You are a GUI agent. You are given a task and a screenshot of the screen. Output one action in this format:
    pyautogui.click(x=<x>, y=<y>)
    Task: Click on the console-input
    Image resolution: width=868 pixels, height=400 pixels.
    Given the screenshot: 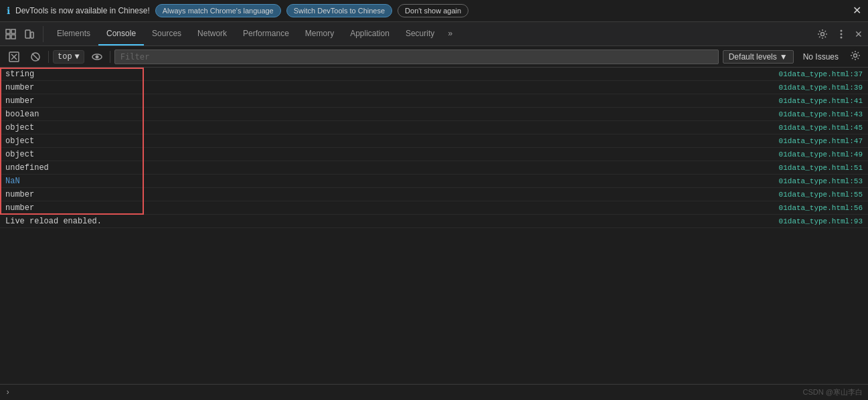 What is the action you would take?
    pyautogui.click(x=408, y=393)
    